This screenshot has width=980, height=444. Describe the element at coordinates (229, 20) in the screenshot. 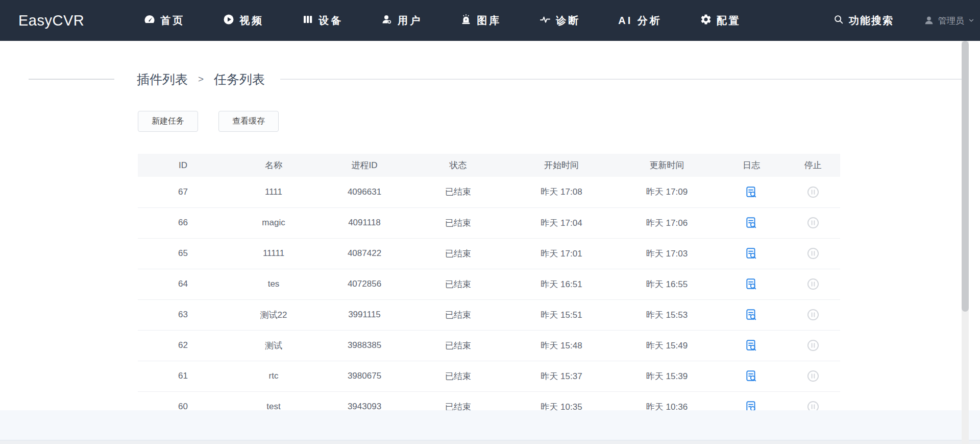

I see `play-icon` at that location.